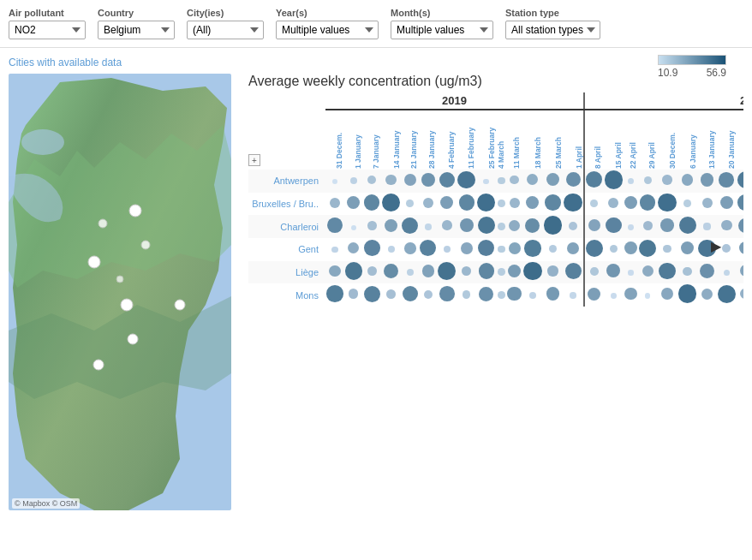 This screenshot has width=752, height=560. Describe the element at coordinates (287, 182) in the screenshot. I see `city-label: Antwerpen` at that location.